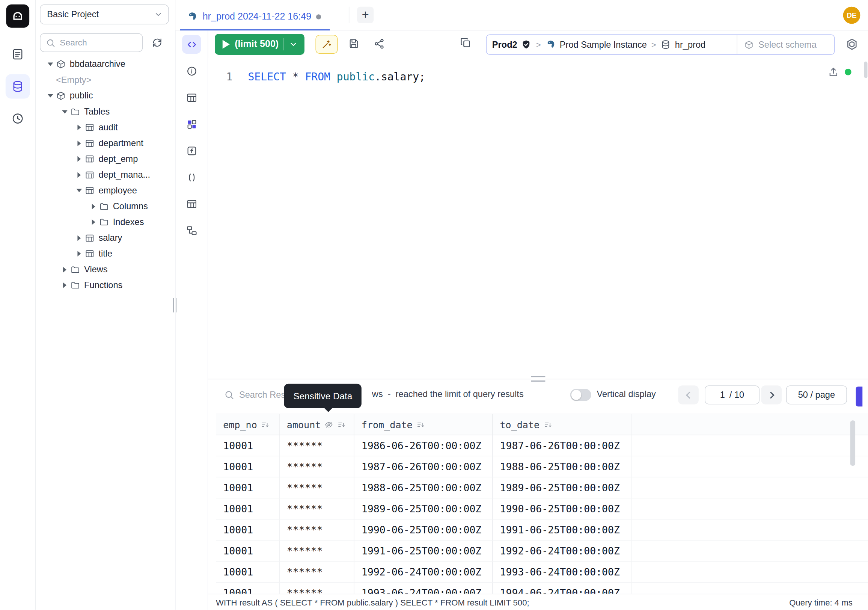  Describe the element at coordinates (661, 45) in the screenshot. I see `connection-breadcrumb: Prod2 > Prod Sample Instance > hr_prod S…` at that location.